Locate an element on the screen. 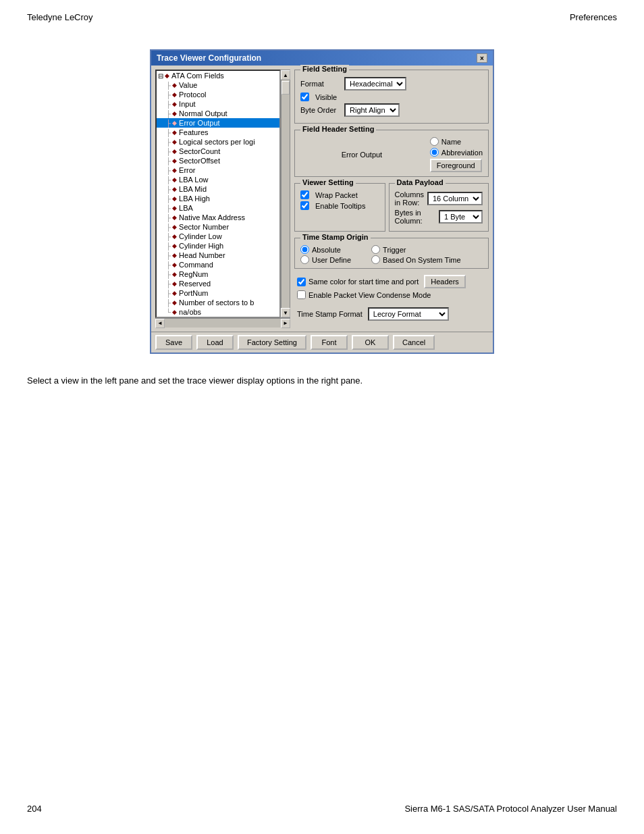 This screenshot has width=644, height=834. based-on-system-radio is located at coordinates (375, 259).